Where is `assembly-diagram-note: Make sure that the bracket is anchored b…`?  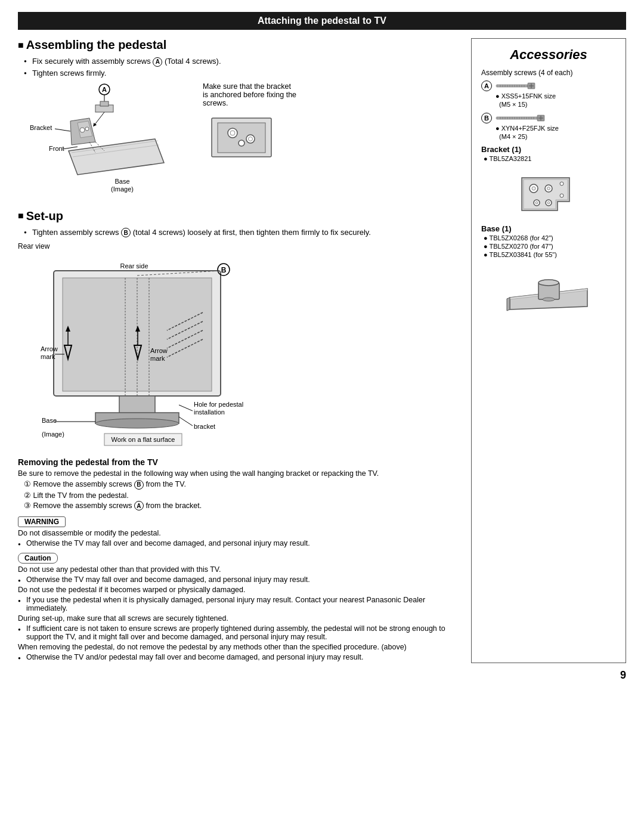 assembly-diagram-note: Make sure that the bracket is anchored b… is located at coordinates (250, 95).